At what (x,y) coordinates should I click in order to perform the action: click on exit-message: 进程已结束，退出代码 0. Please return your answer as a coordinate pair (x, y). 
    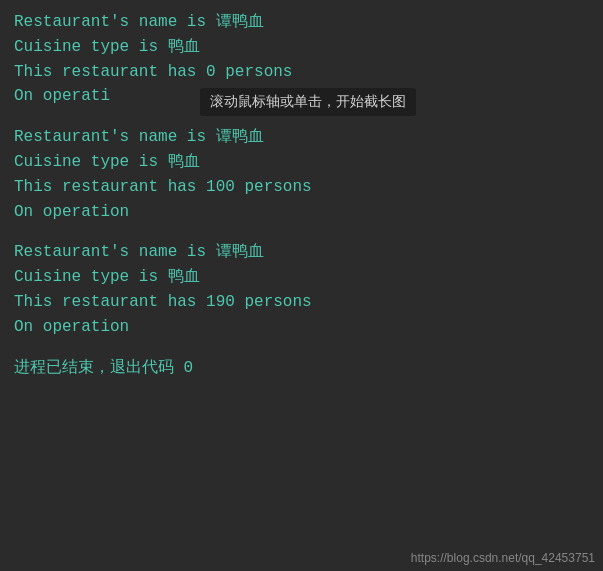
    Looking at the image, I should click on (302, 368).